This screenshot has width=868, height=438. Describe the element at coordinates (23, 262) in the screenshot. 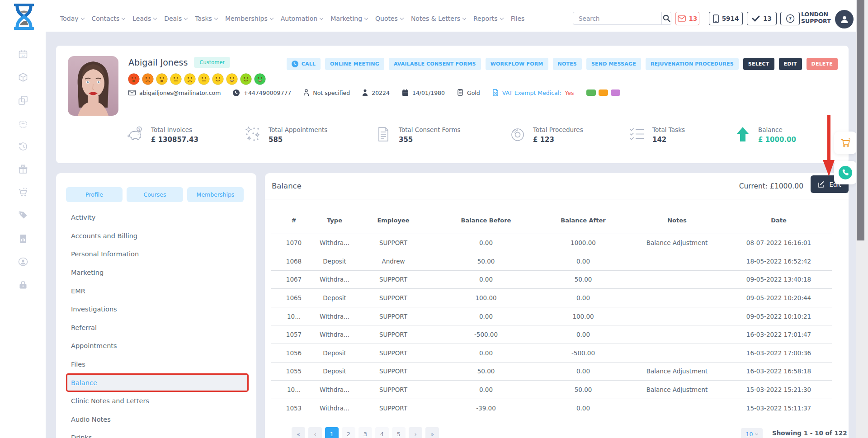

I see `user-badge-icon` at that location.